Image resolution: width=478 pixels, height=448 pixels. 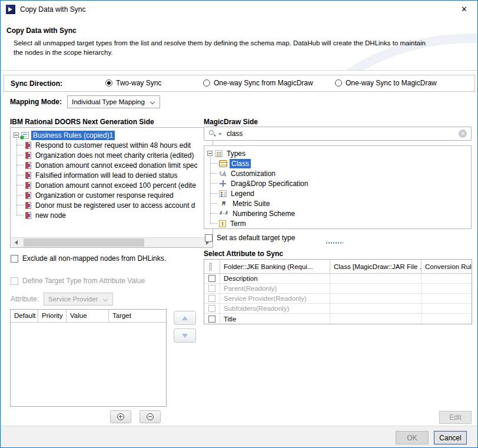 What do you see at coordinates (258, 83) in the screenshot?
I see `radio-one-way-from-magicdraw: One-way Sync from MagicDraw` at bounding box center [258, 83].